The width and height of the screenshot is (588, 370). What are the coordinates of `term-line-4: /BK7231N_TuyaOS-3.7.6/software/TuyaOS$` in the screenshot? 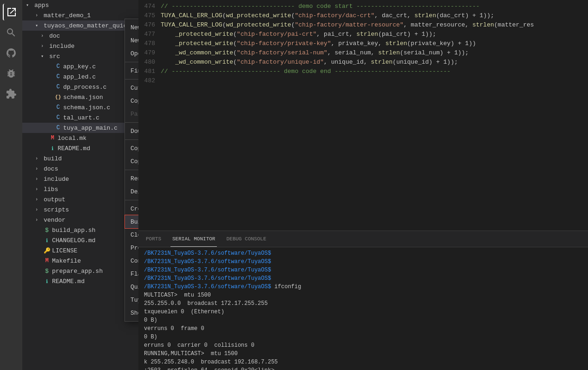 It's located at (363, 278).